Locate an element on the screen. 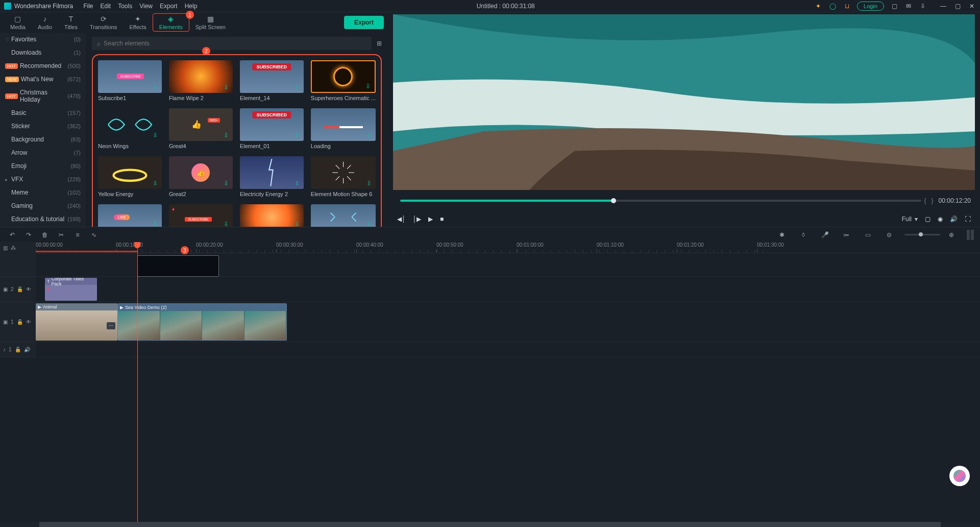 The width and height of the screenshot is (980, 527). category-sidebar: ♡Favorites(0) Downloads(1) HOTRecommende… is located at coordinates (43, 130).